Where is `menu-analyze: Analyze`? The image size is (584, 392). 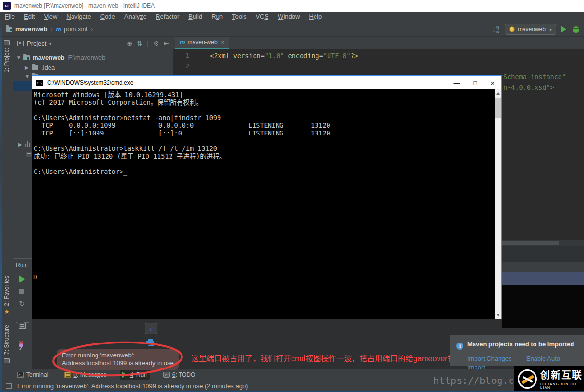 menu-analyze: Analyze is located at coordinates (135, 16).